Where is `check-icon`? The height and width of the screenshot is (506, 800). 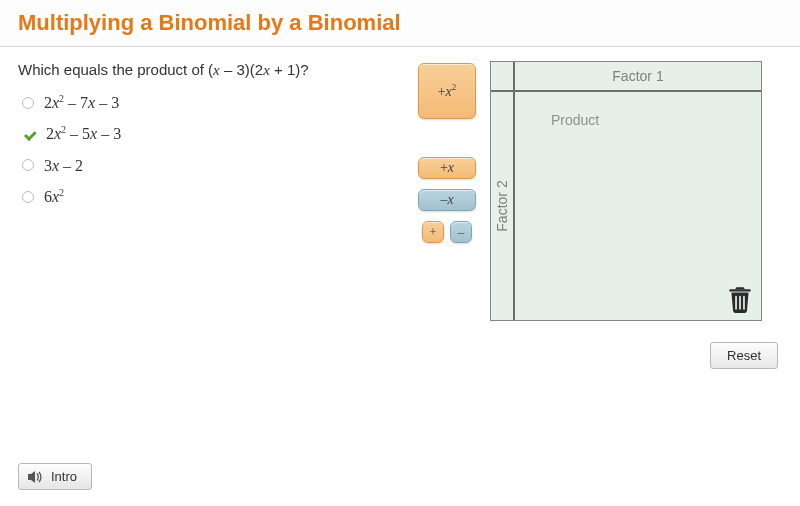
check-icon is located at coordinates (29, 134).